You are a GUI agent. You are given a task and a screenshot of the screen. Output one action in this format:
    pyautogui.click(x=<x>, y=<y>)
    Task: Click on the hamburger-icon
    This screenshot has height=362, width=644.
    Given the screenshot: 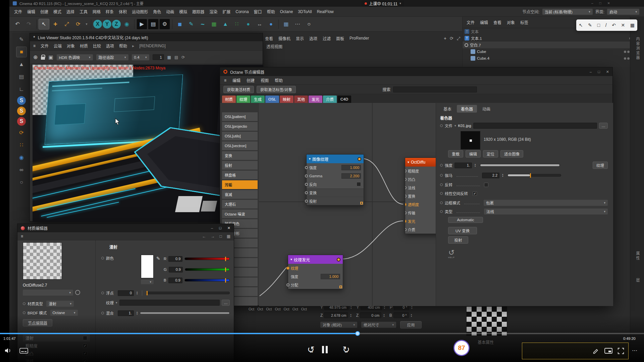 What is the action you would take?
    pyautogui.click(x=22, y=236)
    